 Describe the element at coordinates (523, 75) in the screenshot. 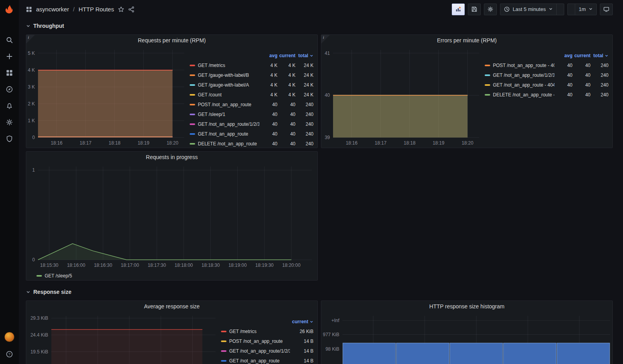

I see `legend-series-label: GET /not_an_app_route/1/2/3 - 404` at that location.